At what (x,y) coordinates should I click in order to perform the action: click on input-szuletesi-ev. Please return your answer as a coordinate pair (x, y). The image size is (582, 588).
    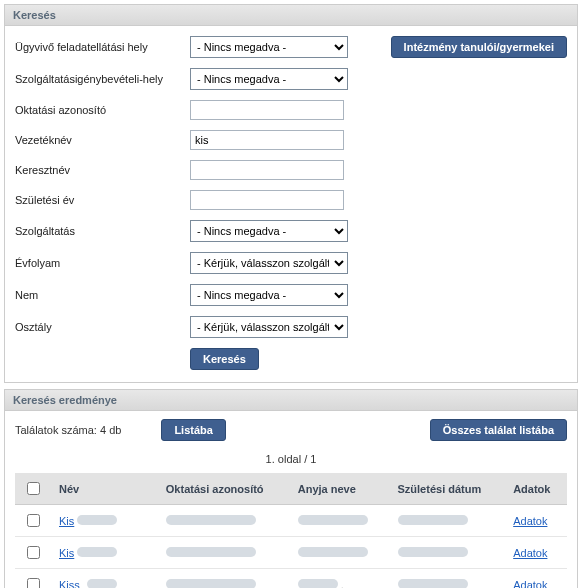
    Looking at the image, I should click on (267, 200).